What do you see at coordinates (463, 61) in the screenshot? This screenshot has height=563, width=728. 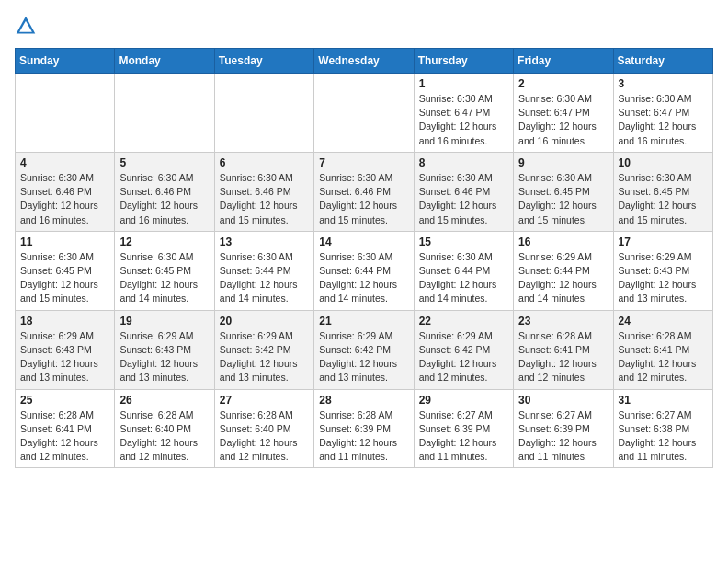 I see `weekday-header-thursday: Thursday` at bounding box center [463, 61].